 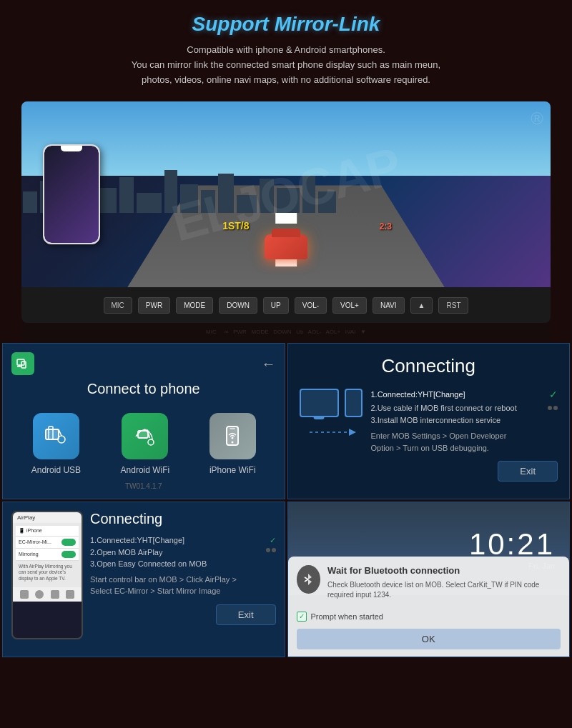 What do you see at coordinates (286, 47) in the screenshot?
I see `top-section: Support Mirror-Link Compatible with ipho…` at bounding box center [286, 47].